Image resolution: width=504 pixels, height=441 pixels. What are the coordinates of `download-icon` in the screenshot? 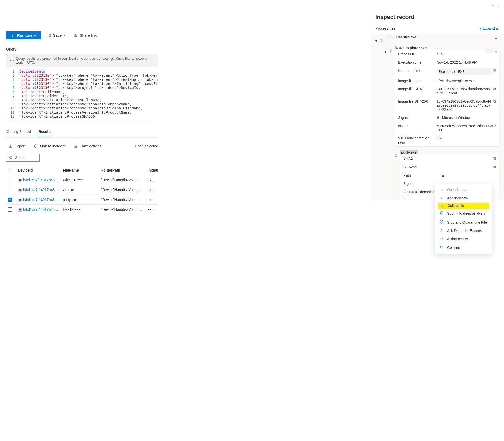 It's located at (10, 146).